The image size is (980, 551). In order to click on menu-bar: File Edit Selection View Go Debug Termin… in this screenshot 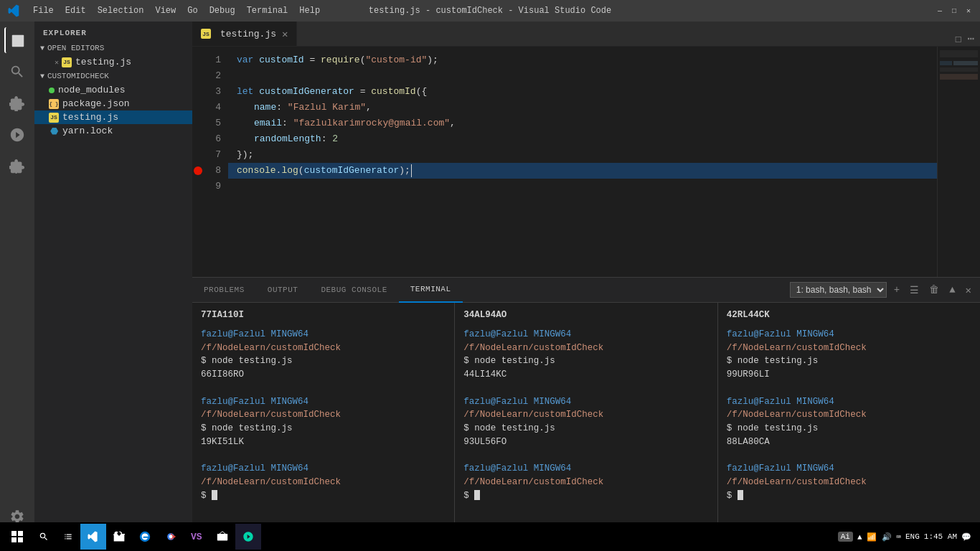, I will do `click(166, 11)`.